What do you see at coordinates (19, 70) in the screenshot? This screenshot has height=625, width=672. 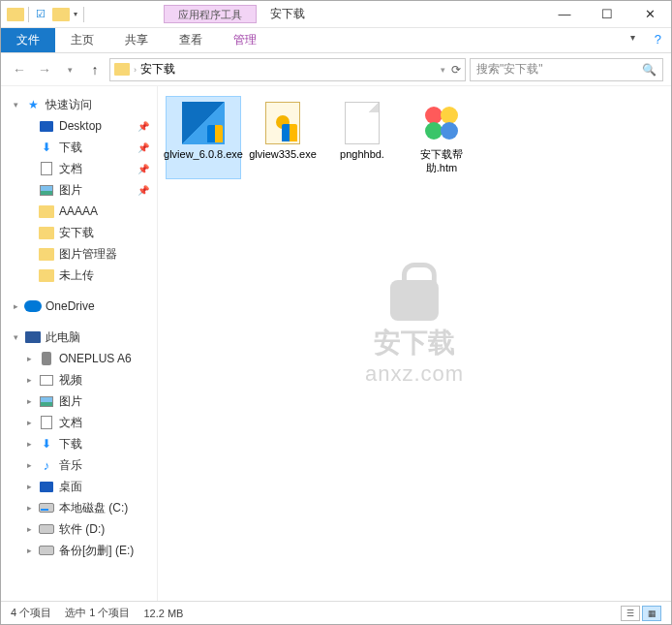 I see `nav-back-button: ←` at bounding box center [19, 70].